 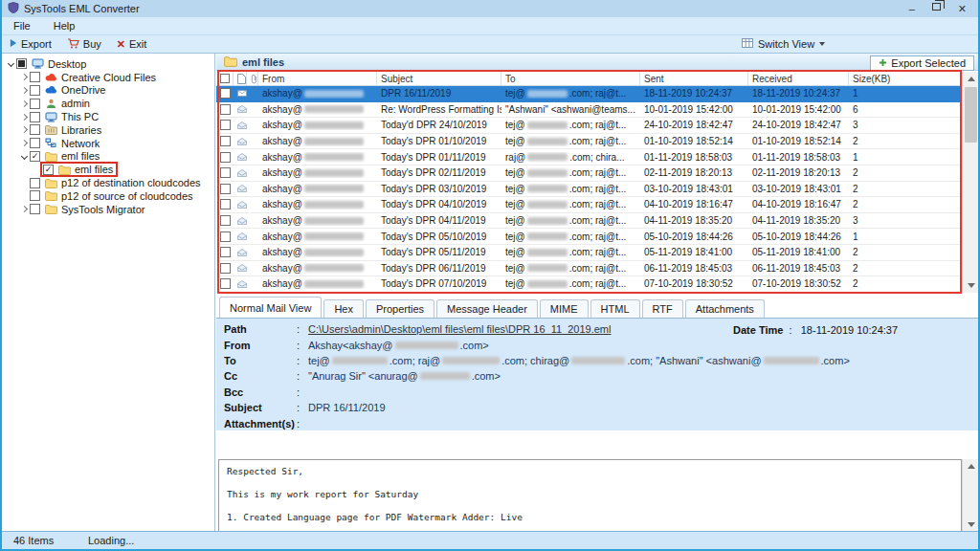 I want to click on menu-help: Help, so click(x=65, y=26).